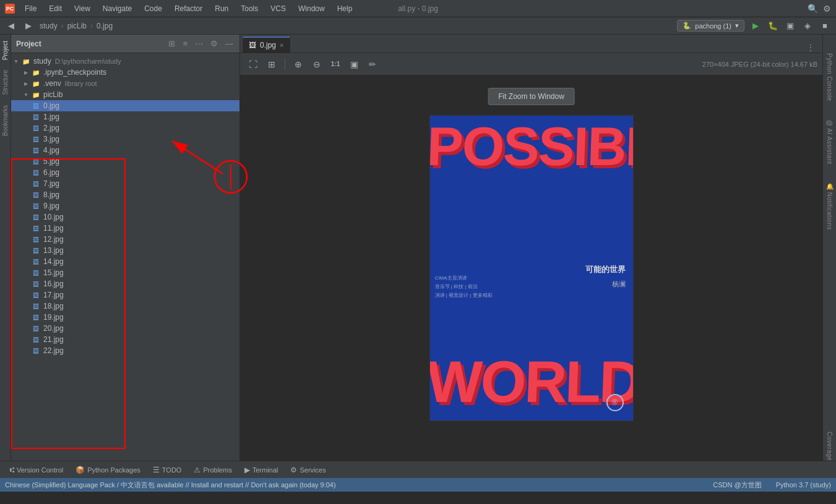 This screenshot has width=836, height=504. What do you see at coordinates (825, 26) in the screenshot?
I see `stop-button: ■` at bounding box center [825, 26].